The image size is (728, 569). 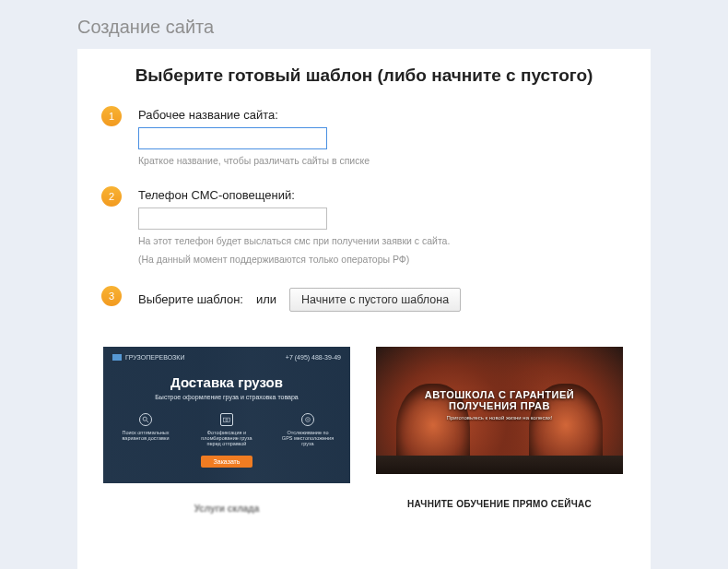 I want to click on step-number-badge: 2, so click(x=112, y=196).